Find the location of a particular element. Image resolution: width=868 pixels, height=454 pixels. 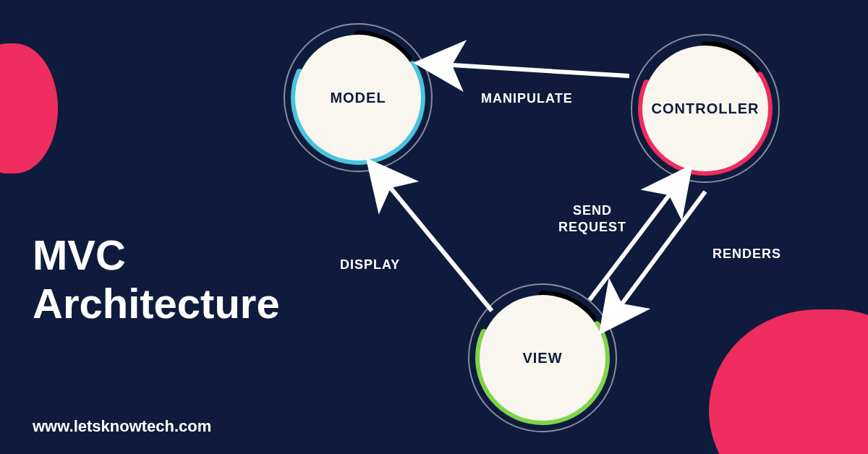

node-label-view: VIEW is located at coordinates (542, 359).